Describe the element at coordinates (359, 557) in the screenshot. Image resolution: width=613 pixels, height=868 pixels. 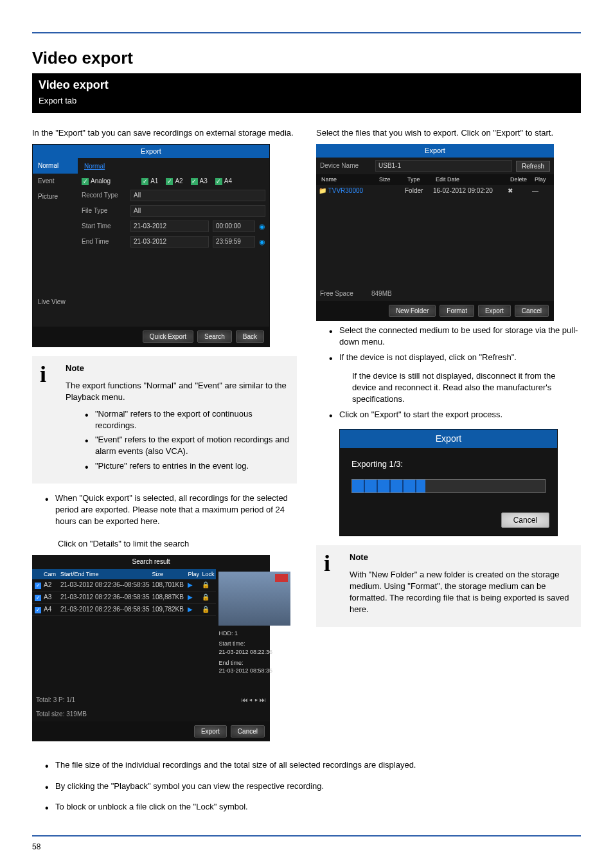
I see `note2-lead: Note` at that location.